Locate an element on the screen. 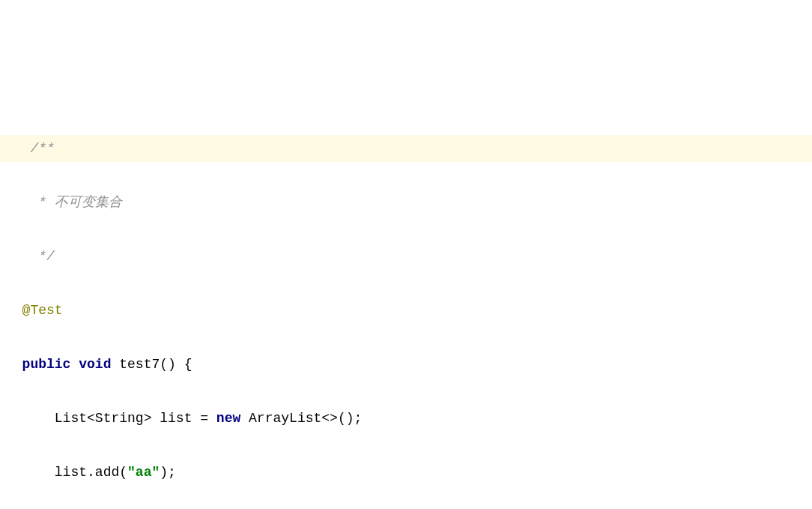 Image resolution: width=812 pixels, height=509 pixels. code-line: * 不可变集合 is located at coordinates (406, 202).